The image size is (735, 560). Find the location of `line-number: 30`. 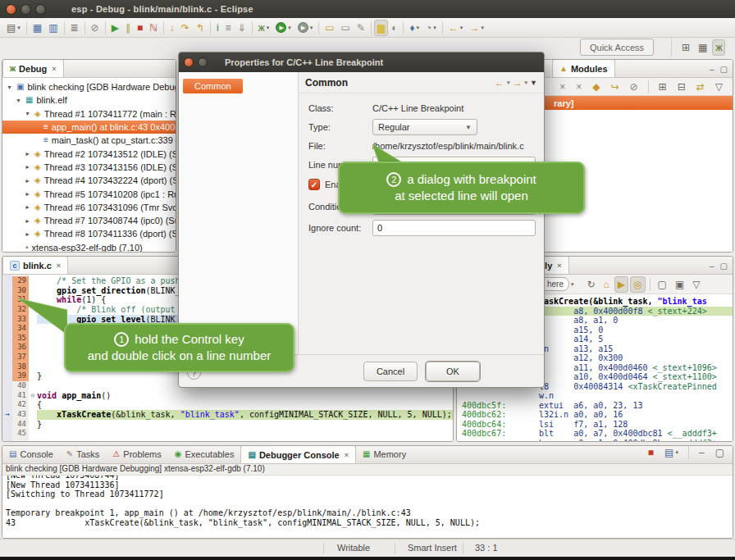

line-number: 30 is located at coordinates (21, 291).